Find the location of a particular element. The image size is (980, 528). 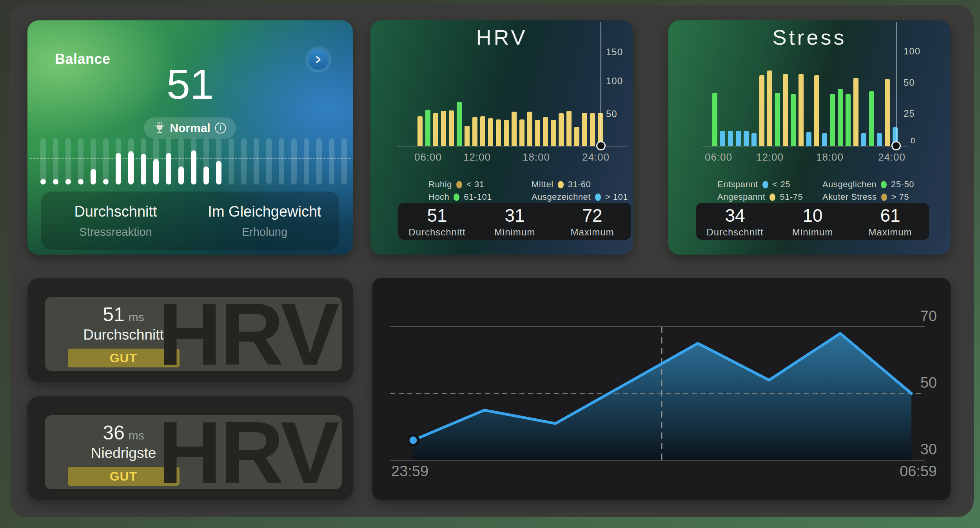

stat-label: Maximum is located at coordinates (890, 232).